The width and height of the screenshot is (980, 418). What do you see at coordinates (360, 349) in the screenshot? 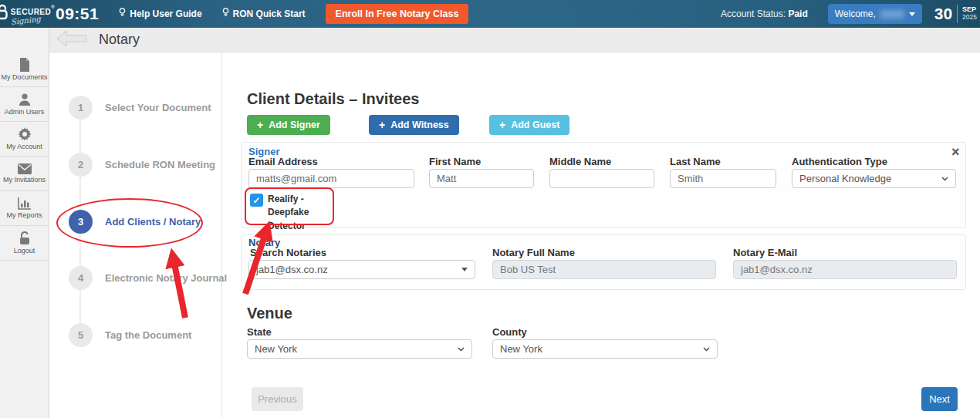
I see `state-select: New York` at bounding box center [360, 349].